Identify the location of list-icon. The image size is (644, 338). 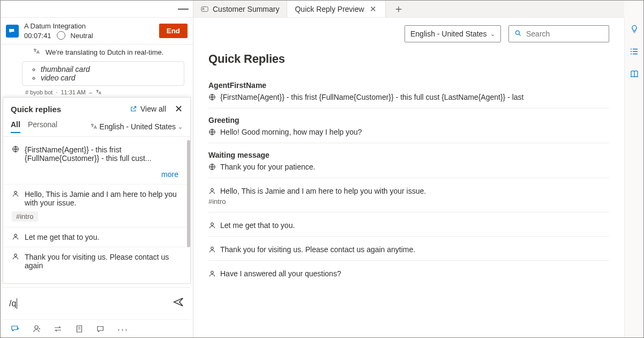
(634, 52).